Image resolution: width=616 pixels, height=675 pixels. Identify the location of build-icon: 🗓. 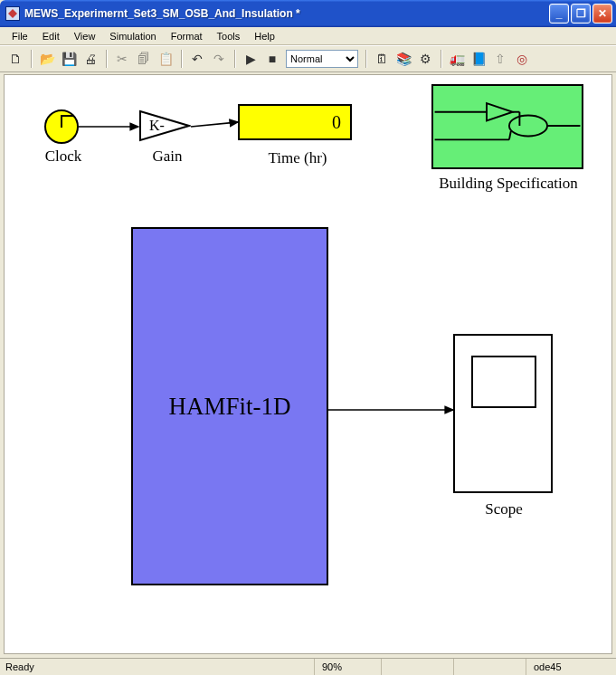
(382, 59).